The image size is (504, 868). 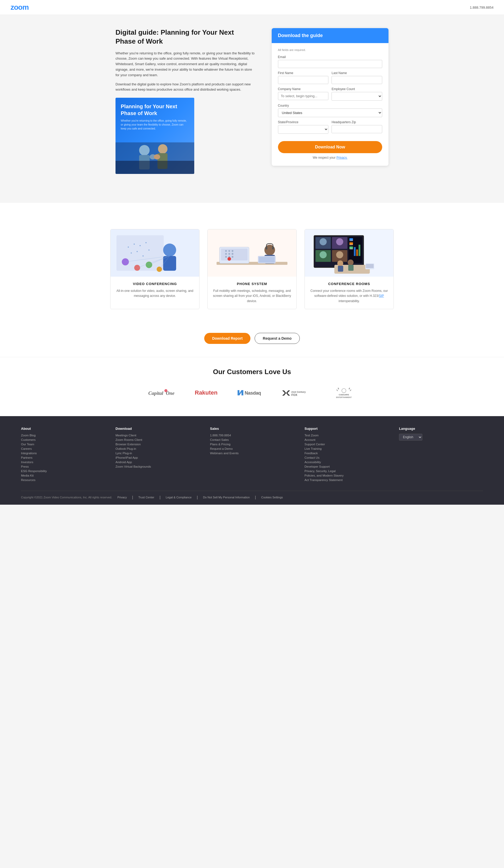 What do you see at coordinates (206, 393) in the screenshot?
I see `svg-text: Rakuten` at bounding box center [206, 393].